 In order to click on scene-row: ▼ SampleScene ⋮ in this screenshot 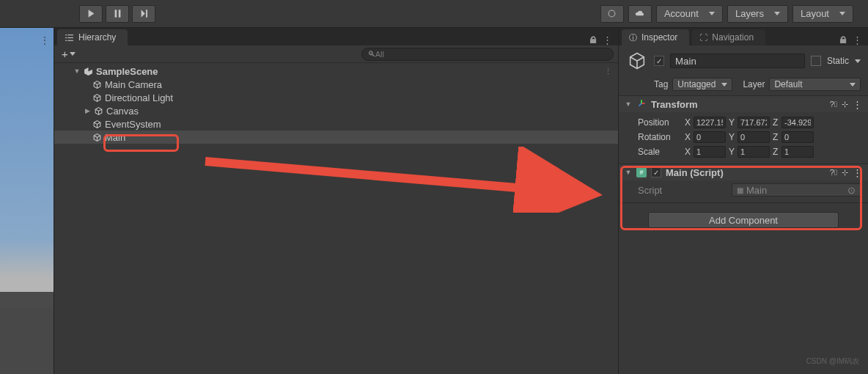, I will do `click(336, 71)`.